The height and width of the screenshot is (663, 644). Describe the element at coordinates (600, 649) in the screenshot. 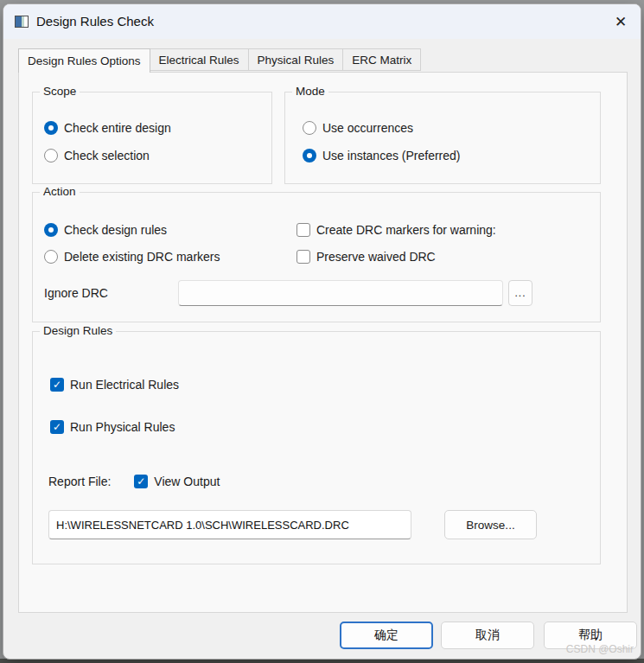

I see `watermark: CSDN @Oshir` at that location.